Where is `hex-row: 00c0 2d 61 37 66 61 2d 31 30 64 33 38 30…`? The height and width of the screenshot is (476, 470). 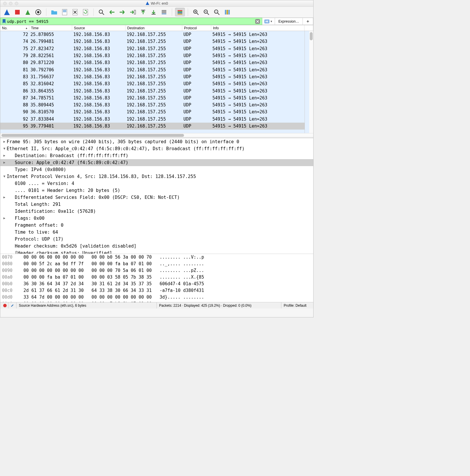 hex-row: 00c0 2d 61 37 66 61 2d 31 30 64 33 38 30… is located at coordinates (157, 290).